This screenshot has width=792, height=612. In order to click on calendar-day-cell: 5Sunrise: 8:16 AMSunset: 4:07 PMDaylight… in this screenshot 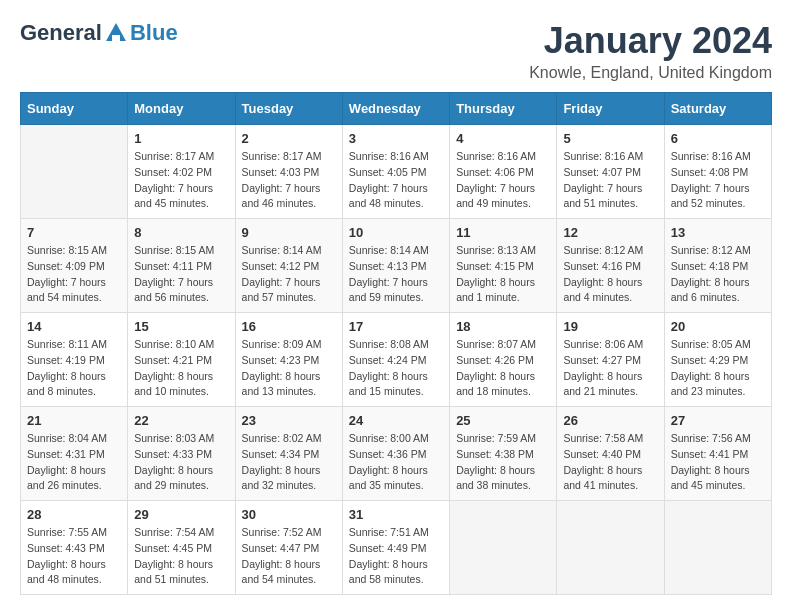, I will do `click(610, 172)`.